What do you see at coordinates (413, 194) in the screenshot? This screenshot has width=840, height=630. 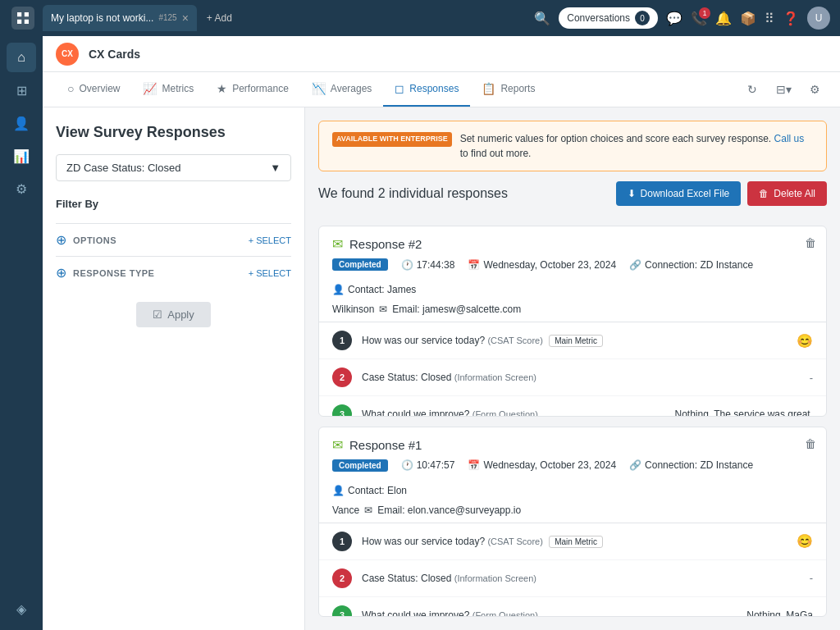 I see `results-count: We found 2 individual responses` at bounding box center [413, 194].